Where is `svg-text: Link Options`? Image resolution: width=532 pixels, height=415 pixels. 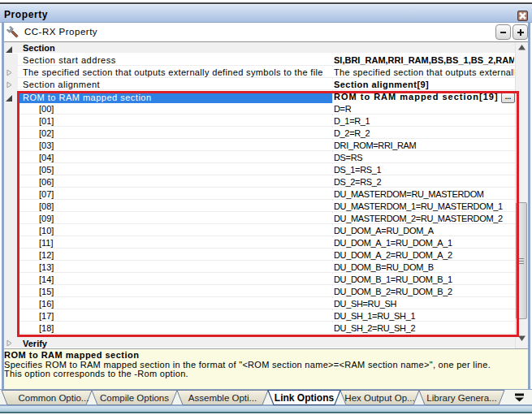 svg-text: Link Options is located at coordinates (305, 398).